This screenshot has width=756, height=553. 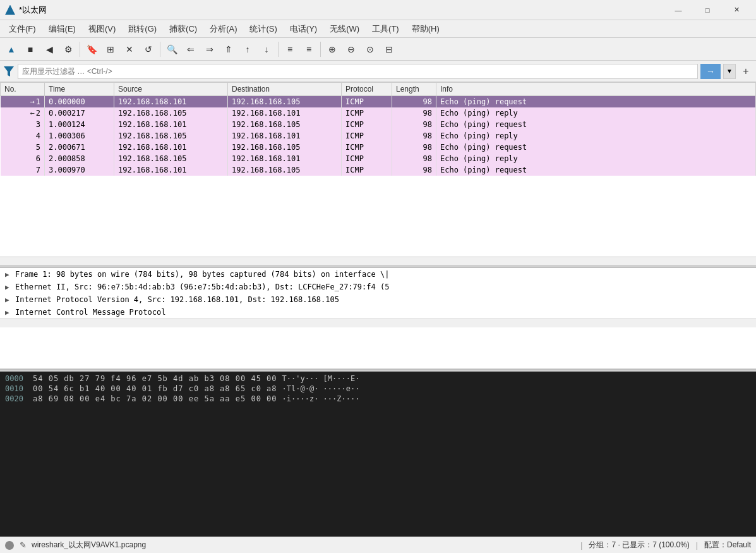 What do you see at coordinates (351, 49) in the screenshot?
I see `zoom-out-icon: ⊖` at bounding box center [351, 49].